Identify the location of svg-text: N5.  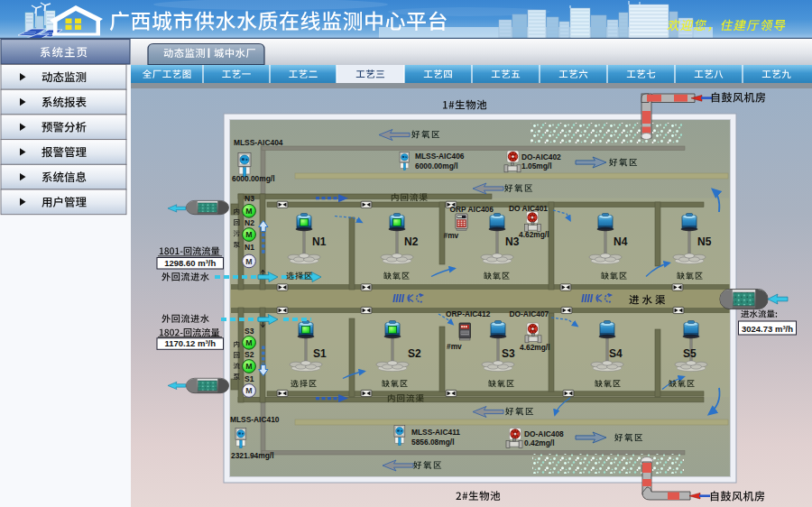
(705, 242).